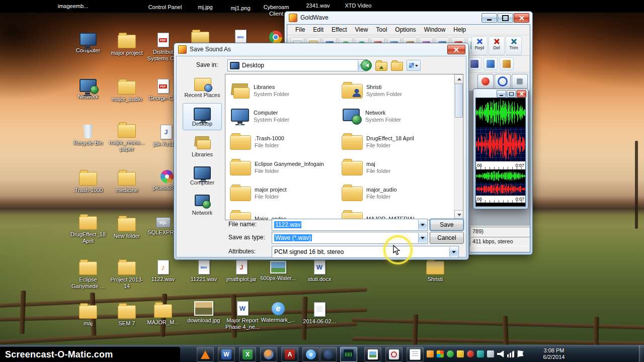 Image resolution: width=644 pixels, height=362 pixels. What do you see at coordinates (88, 315) in the screenshot?
I see `desktop-icon-maj: maj` at bounding box center [88, 315].